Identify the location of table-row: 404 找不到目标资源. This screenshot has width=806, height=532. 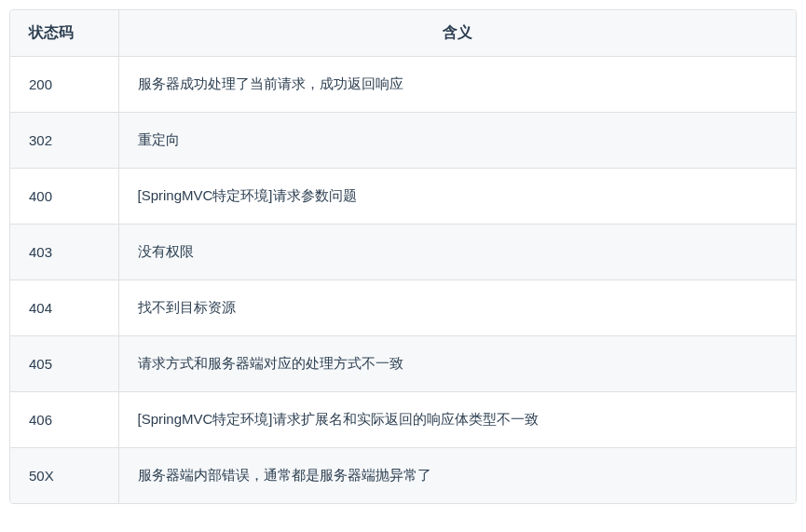
(403, 308).